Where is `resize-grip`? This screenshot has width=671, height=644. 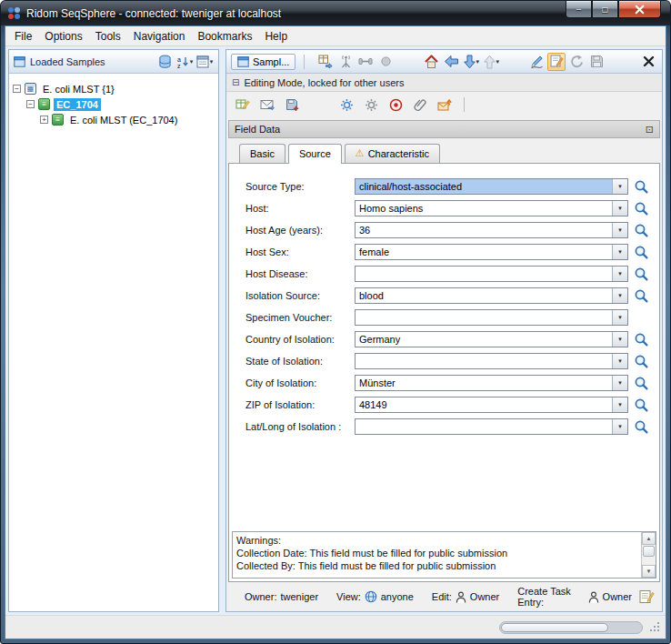 resize-grip is located at coordinates (655, 628).